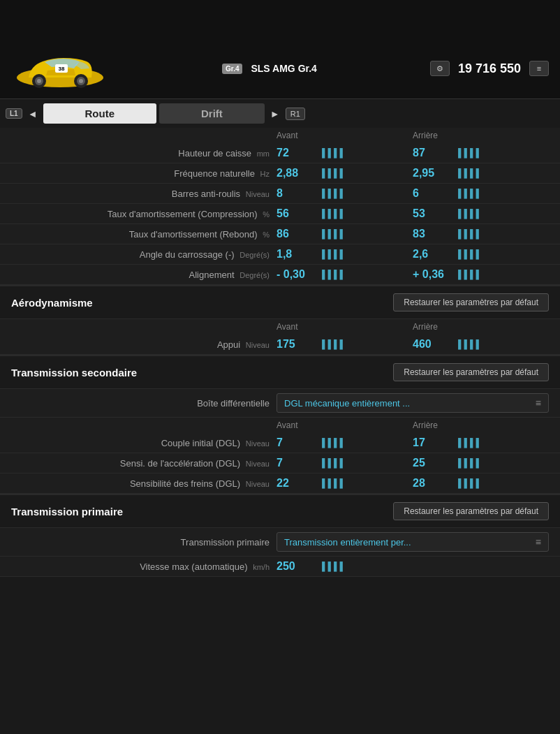  What do you see at coordinates (348, 542) in the screenshot?
I see `trans-pri-text: Transmission entièrement per...` at bounding box center [348, 542].